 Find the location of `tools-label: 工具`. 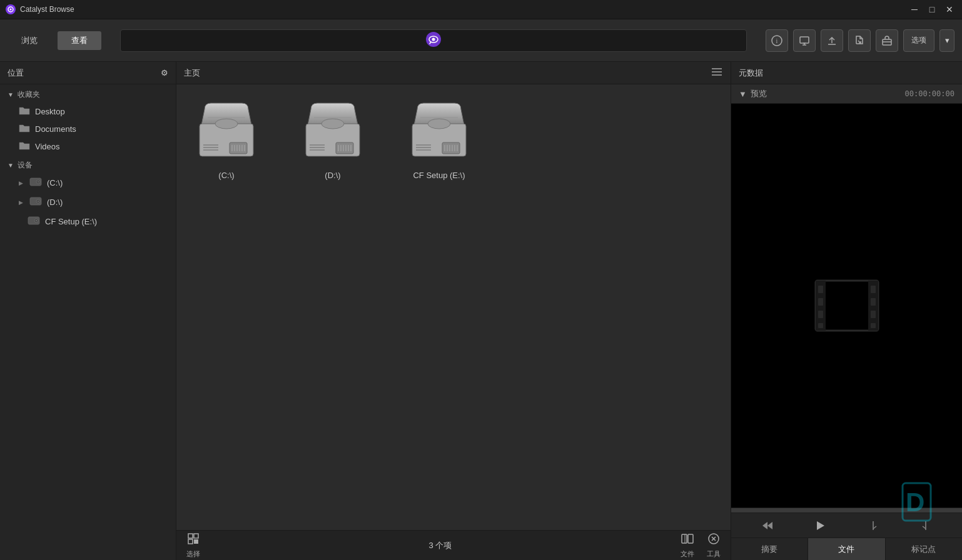

tools-label: 工具 is located at coordinates (714, 554).